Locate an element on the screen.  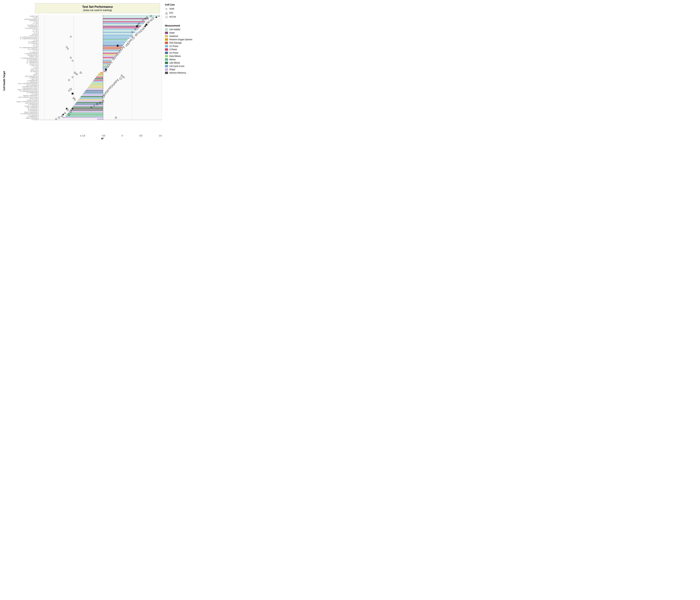
row-label: Polynuclear - # of gH2AX Spots per Area … is located at coordinates (22, 101).